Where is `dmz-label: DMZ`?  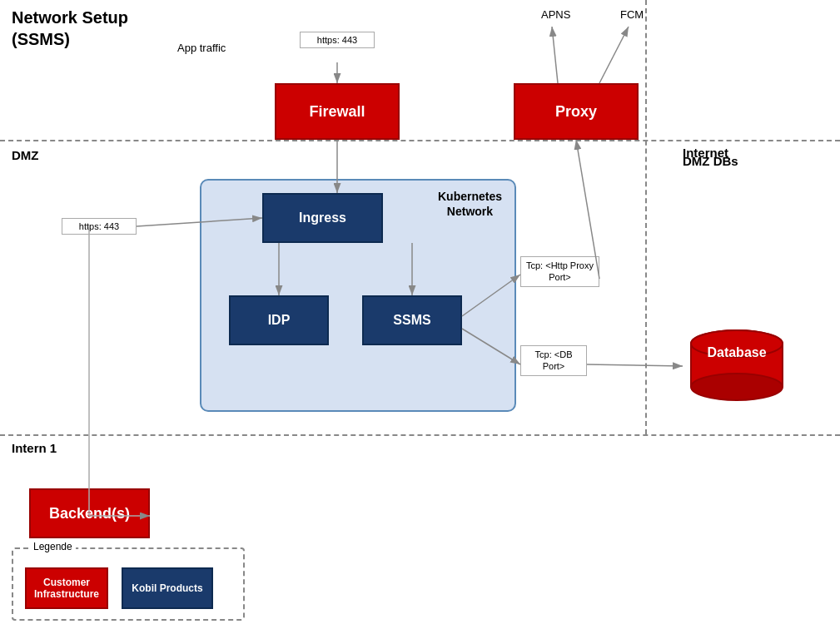
dmz-label: DMZ is located at coordinates (25, 155).